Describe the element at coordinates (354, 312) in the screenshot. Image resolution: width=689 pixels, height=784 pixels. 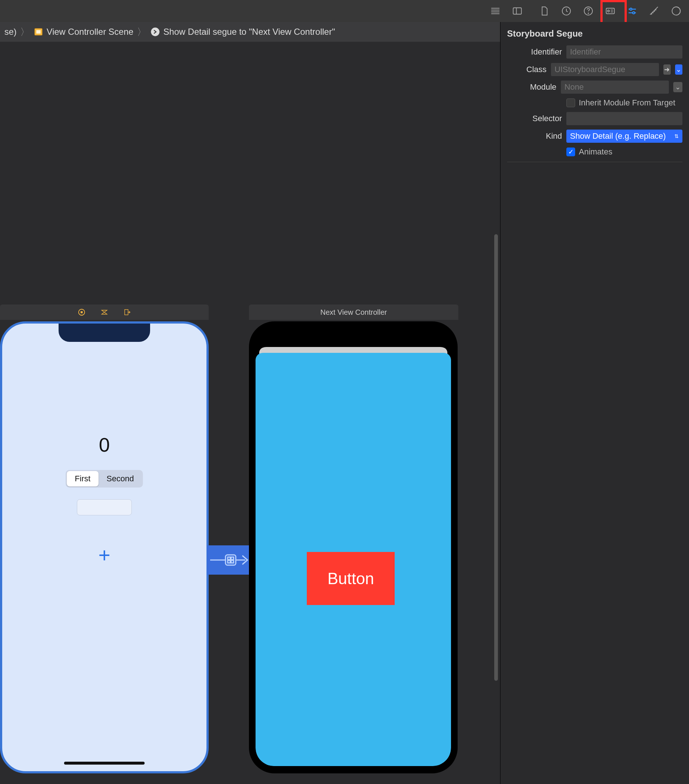
I see `scene-title-next: Next View Controller` at that location.